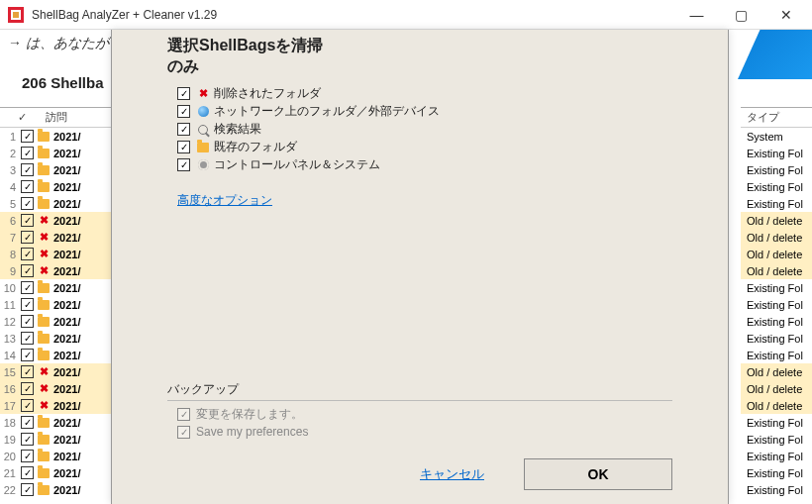 The height and width of the screenshot is (504, 812). Describe the element at coordinates (55, 388) in the screenshot. I see `table-row: 16✖2021/` at that location.